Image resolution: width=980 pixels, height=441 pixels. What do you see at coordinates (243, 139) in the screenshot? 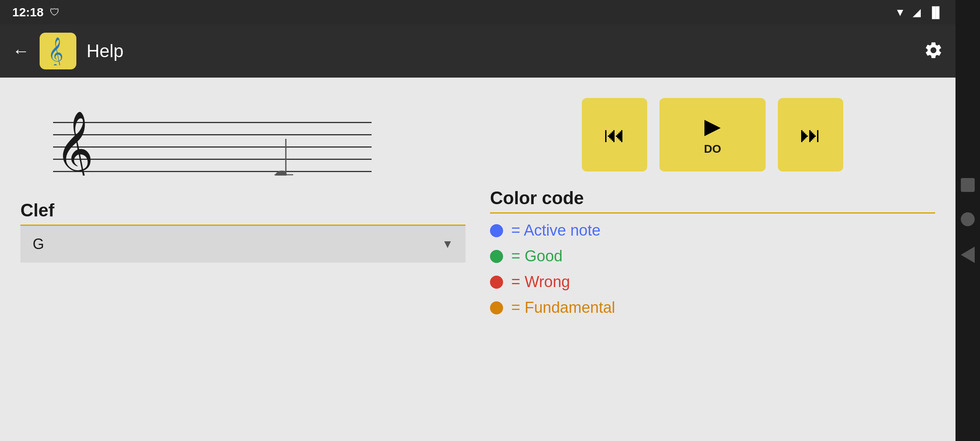
I see `staff-area: 𝄞` at bounding box center [243, 139].